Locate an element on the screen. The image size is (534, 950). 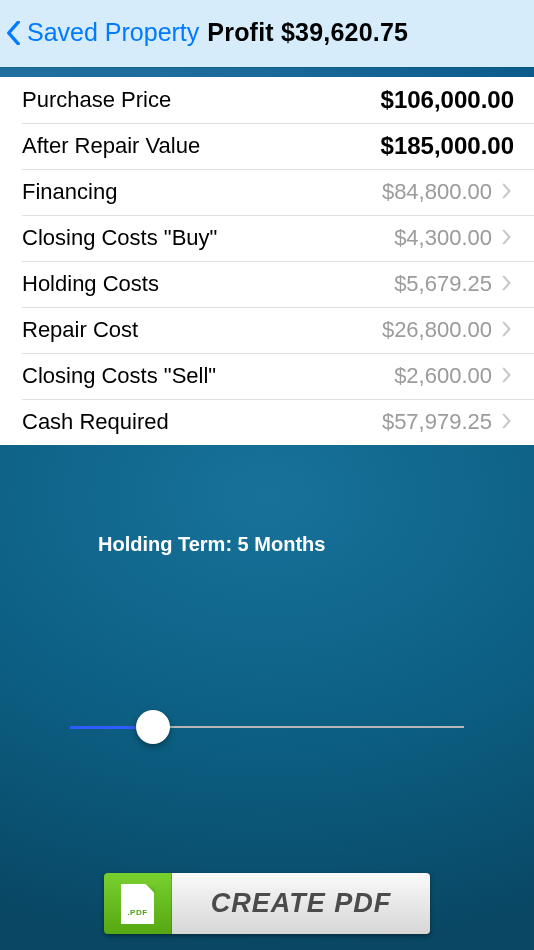
row-label: Closing Costs "Buy" is located at coordinates (208, 238).